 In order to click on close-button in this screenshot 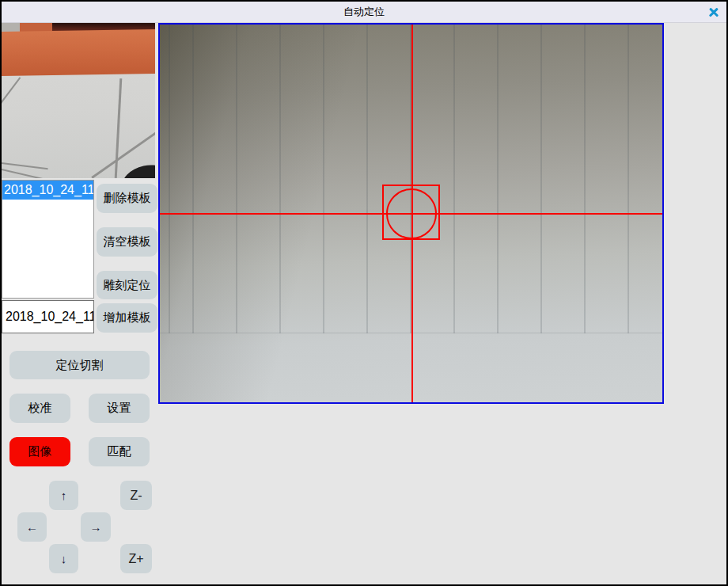, I will do `click(714, 12)`.